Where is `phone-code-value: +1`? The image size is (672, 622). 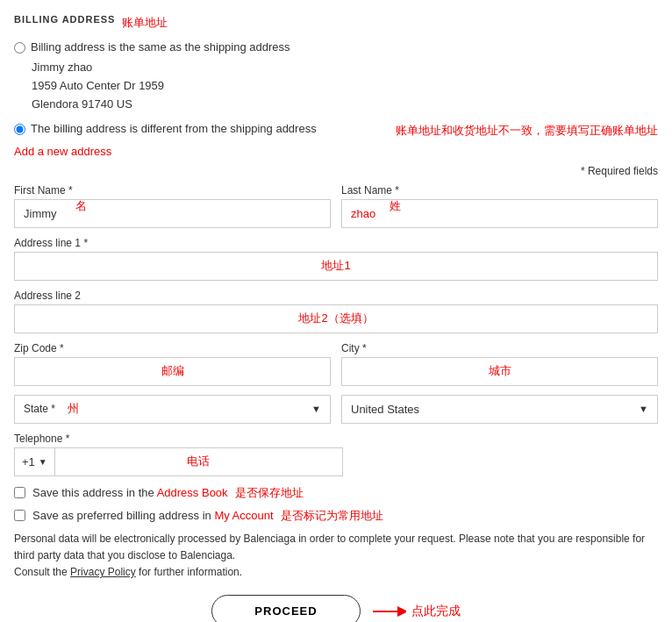 phone-code-value: +1 is located at coordinates (28, 461).